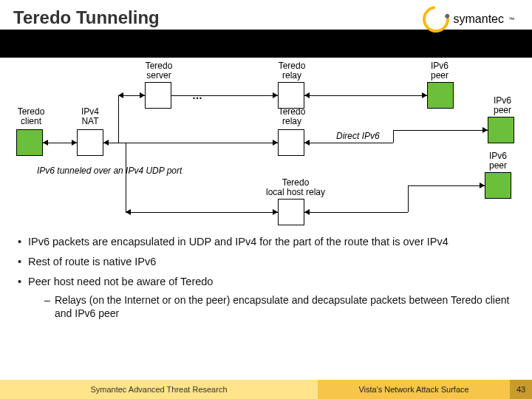 The image size is (532, 399). I want to click on symantec-ring-icon, so click(436, 19).